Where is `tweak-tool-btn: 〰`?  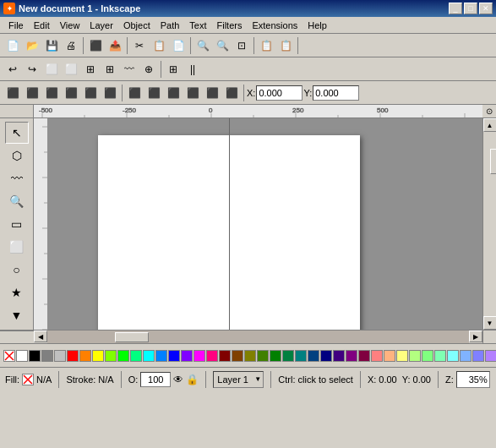
tweak-tool-btn: 〰 is located at coordinates (17, 178).